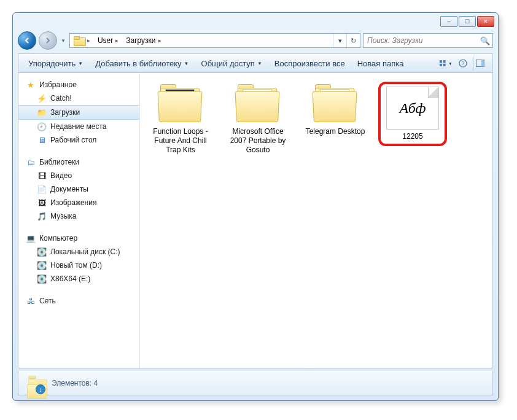 This screenshot has width=517, height=420. What do you see at coordinates (79, 238) in the screenshot?
I see `computer-header: 💻Компьютер` at bounding box center [79, 238].